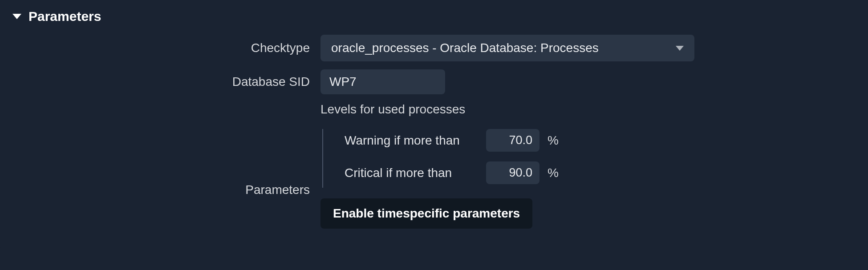 This screenshot has width=868, height=270. Describe the element at coordinates (446, 141) in the screenshot. I see `warning-row: Warning if more than %` at that location.